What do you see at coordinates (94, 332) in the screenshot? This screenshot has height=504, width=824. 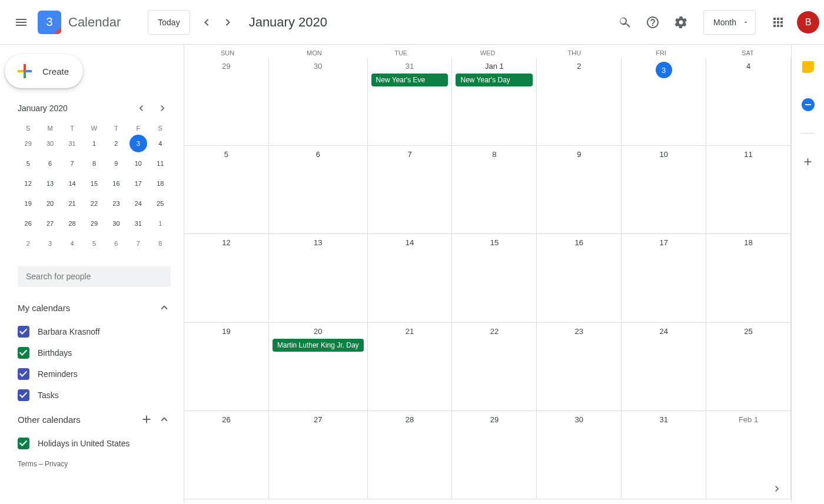 I see `calendar-item: Barbara Krasnoff` at bounding box center [94, 332].